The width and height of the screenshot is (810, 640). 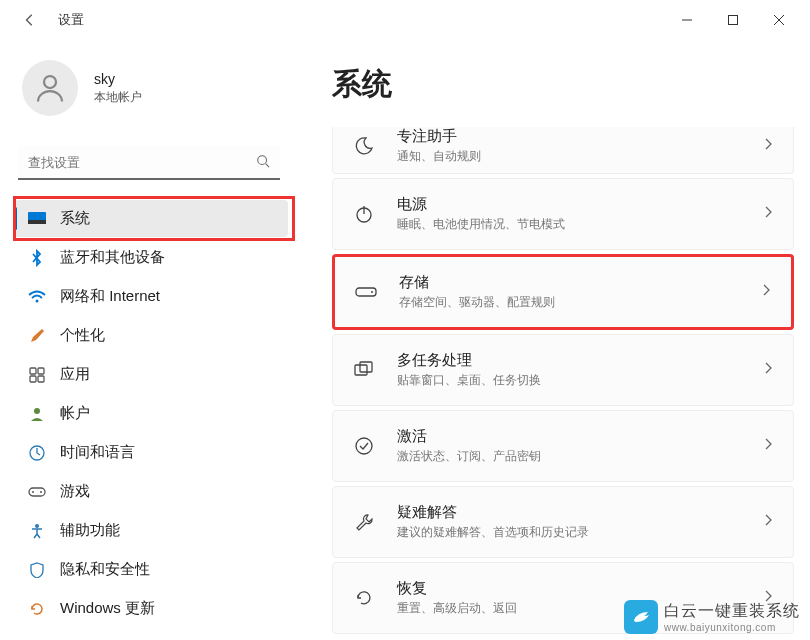 What do you see at coordinates (580, 456) in the screenshot?
I see `setting-desc: 激活状态、订阅、产品密钥` at bounding box center [580, 456].